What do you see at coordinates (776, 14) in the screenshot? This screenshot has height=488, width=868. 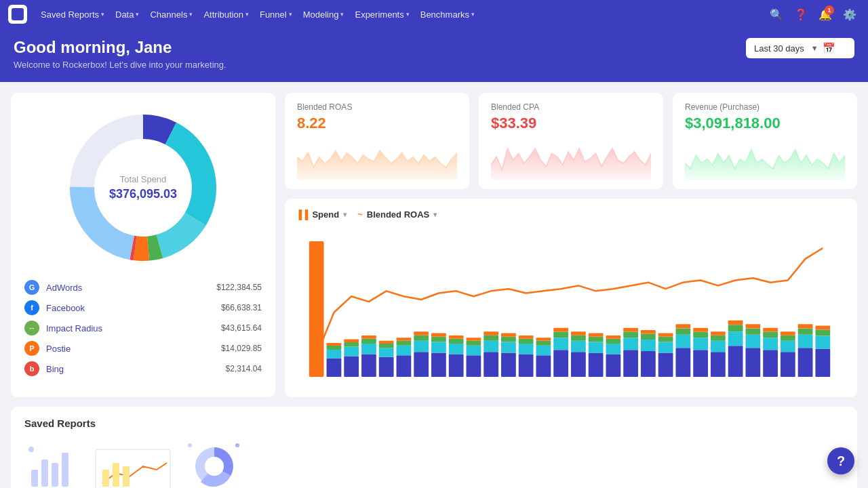 I see `search-button: 🔍` at bounding box center [776, 14].